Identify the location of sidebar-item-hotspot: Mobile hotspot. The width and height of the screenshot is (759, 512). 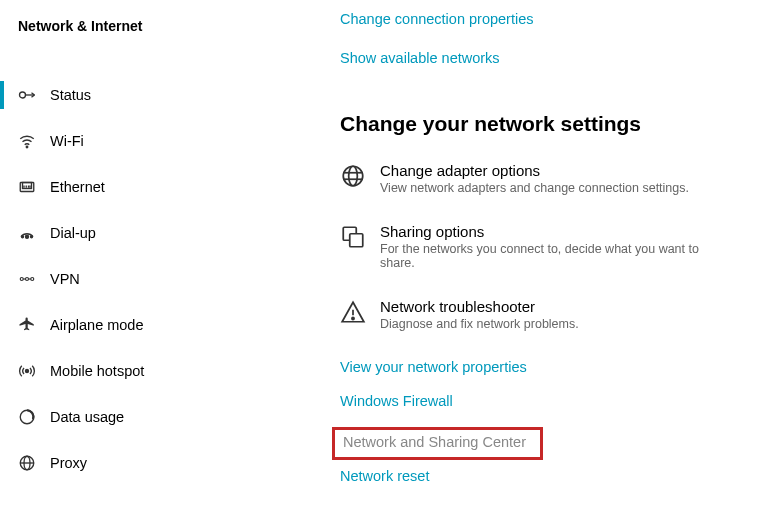
(162, 371).